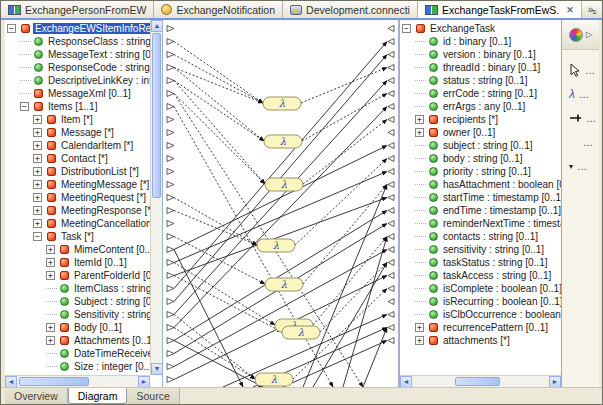 This screenshot has width=603, height=405. What do you see at coordinates (480, 198) in the screenshot?
I see `tree-item: startTime : timestamp [0..1]` at bounding box center [480, 198].